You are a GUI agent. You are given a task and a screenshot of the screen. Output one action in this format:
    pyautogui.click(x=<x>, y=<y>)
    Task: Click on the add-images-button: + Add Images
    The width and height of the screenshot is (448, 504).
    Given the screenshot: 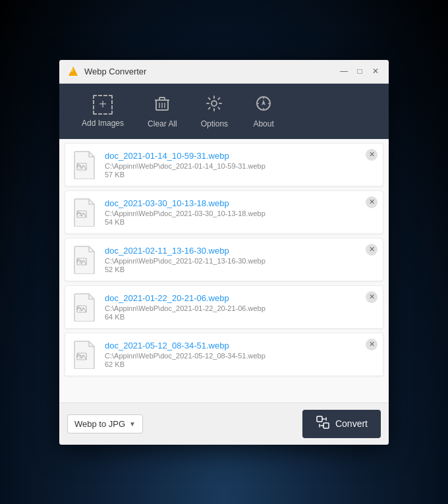 What is the action you would take?
    pyautogui.click(x=103, y=111)
    